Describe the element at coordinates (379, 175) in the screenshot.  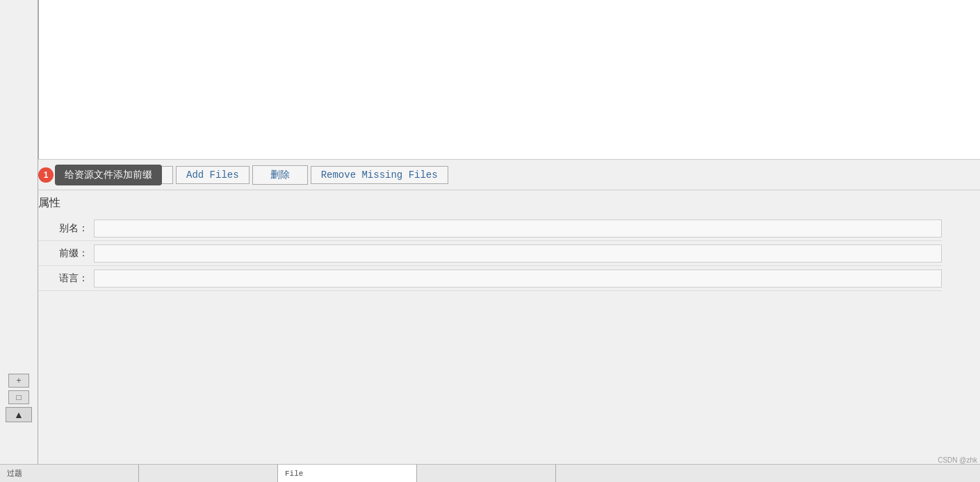
I see `remove-missing-button: Remove Missing Files` at that location.